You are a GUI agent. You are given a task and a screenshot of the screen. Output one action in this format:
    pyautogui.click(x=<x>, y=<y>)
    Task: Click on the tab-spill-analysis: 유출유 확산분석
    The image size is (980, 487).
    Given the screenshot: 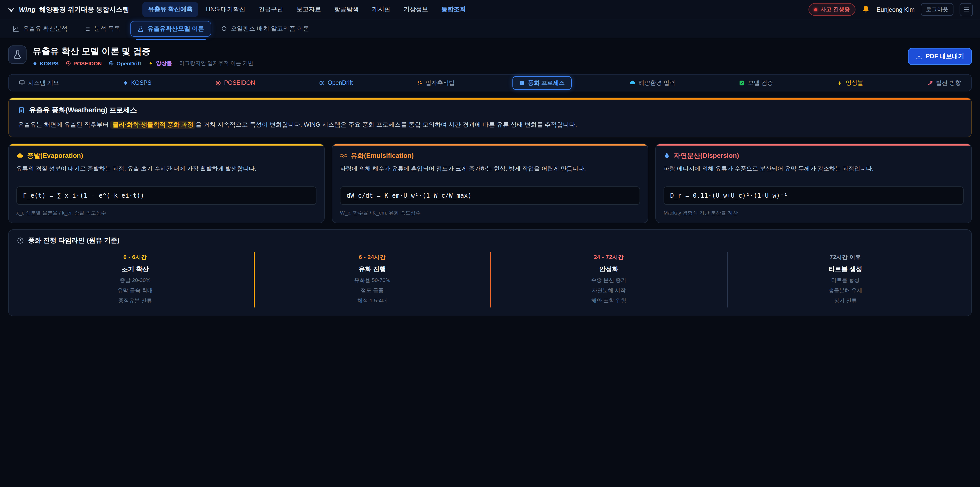 What is the action you would take?
    pyautogui.click(x=40, y=29)
    